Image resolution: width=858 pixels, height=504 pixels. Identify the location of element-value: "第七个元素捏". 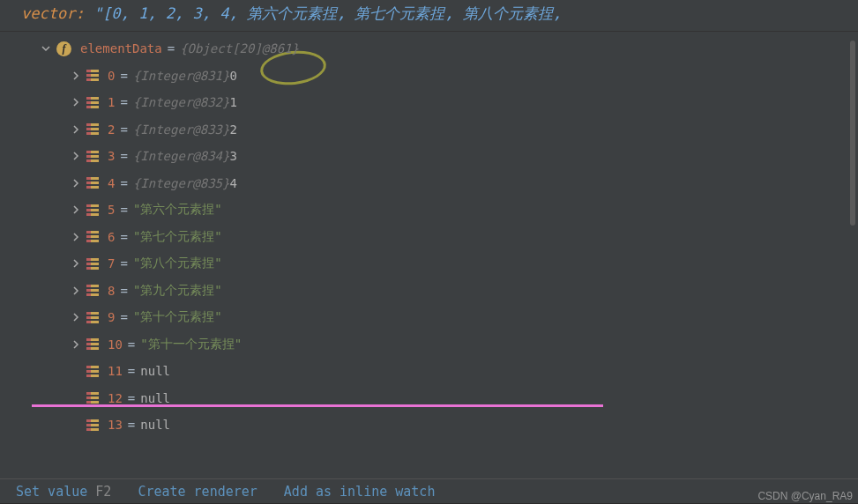
(178, 237).